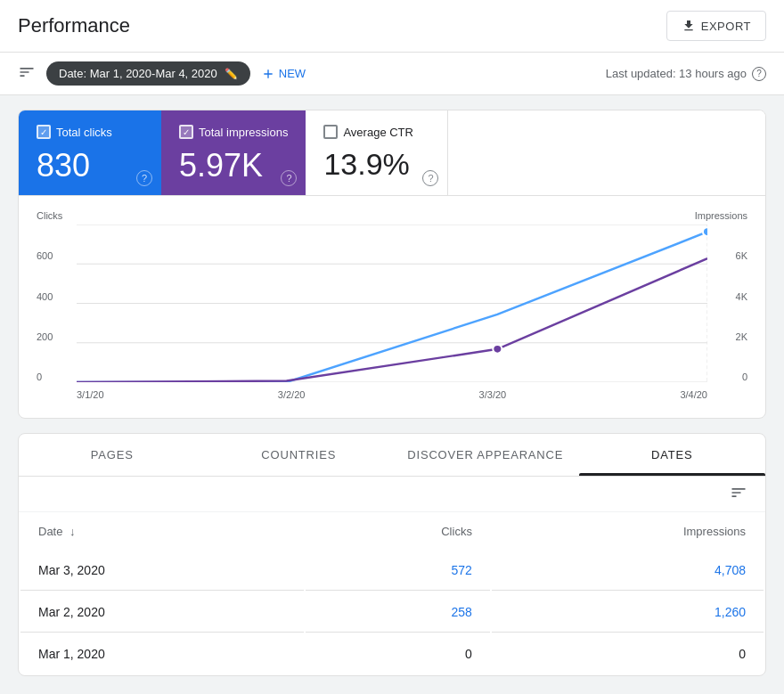 This screenshot has height=694, width=784. I want to click on tab-dates: DATES, so click(673, 454).